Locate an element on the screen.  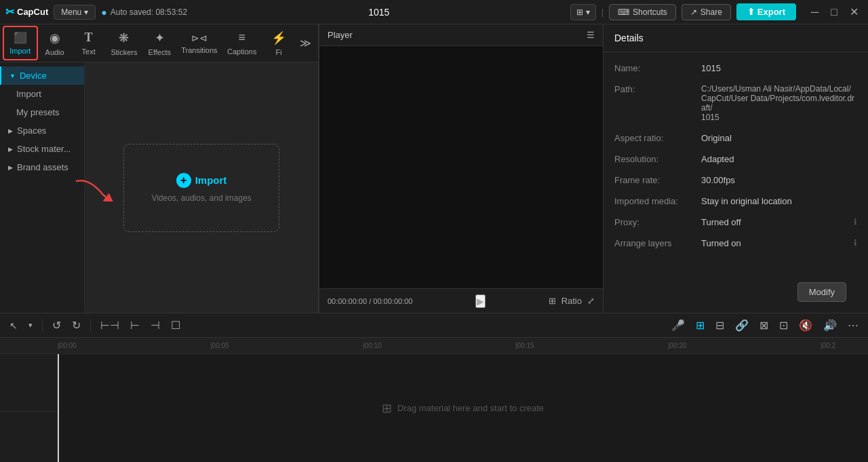
detail-value-imported-media: Stay in original location is located at coordinates (779, 201).